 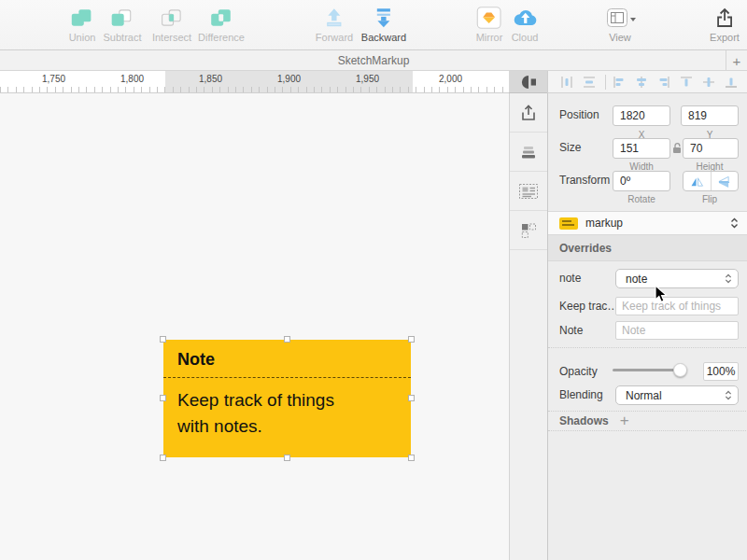 I want to click on note-override-dropdown: note, so click(x=677, y=278).